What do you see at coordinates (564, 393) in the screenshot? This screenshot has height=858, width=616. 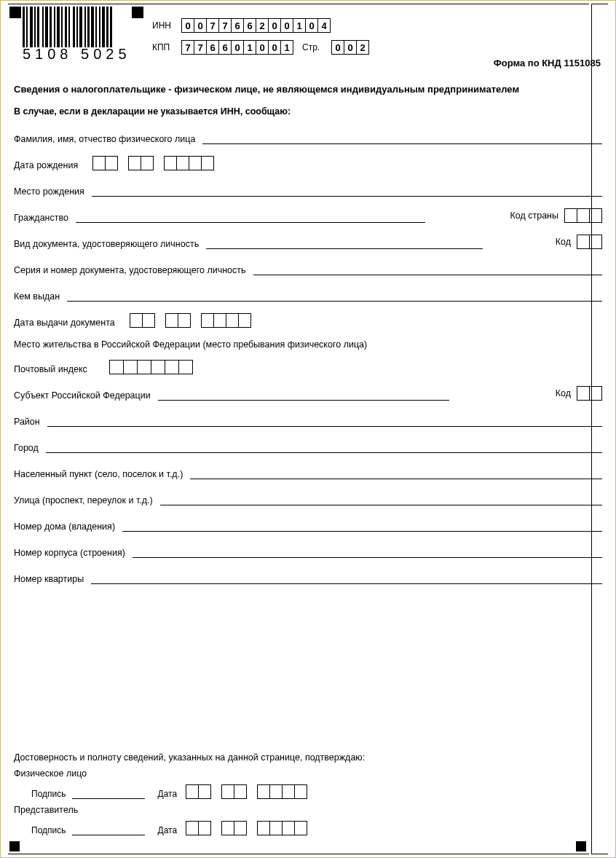 I see `subject-code-label: Код` at bounding box center [564, 393].